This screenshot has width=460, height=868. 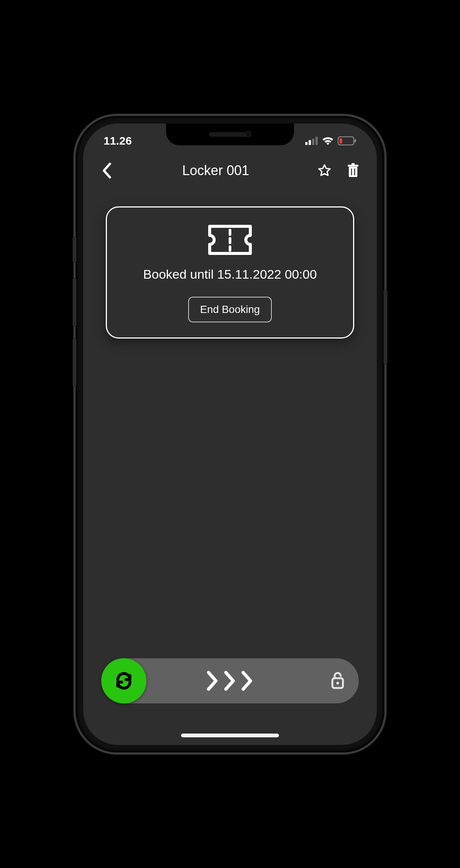 I want to click on unlock-slider-track, so click(x=230, y=681).